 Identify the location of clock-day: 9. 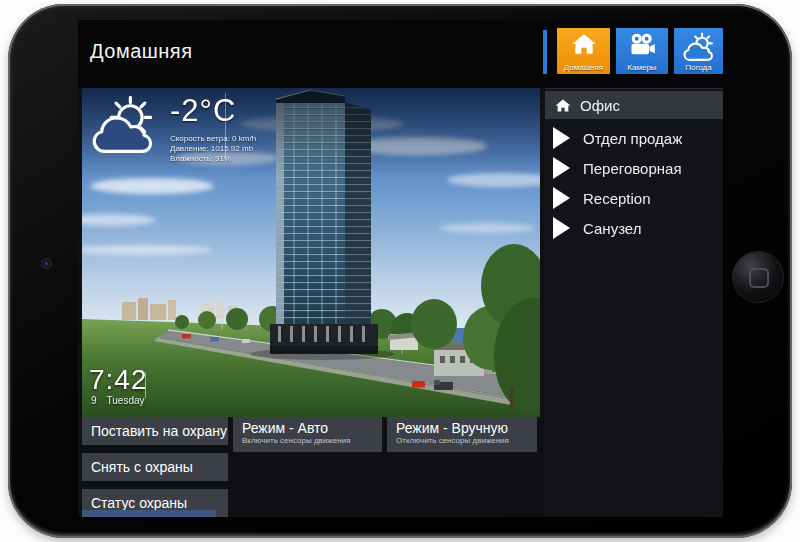
(94, 400).